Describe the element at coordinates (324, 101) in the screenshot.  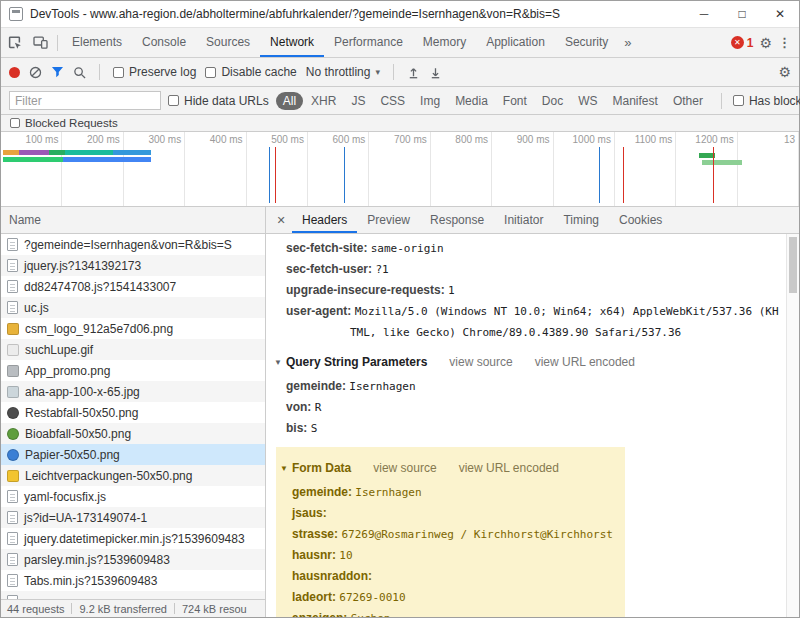
I see `resource-type-filter: XHR` at that location.